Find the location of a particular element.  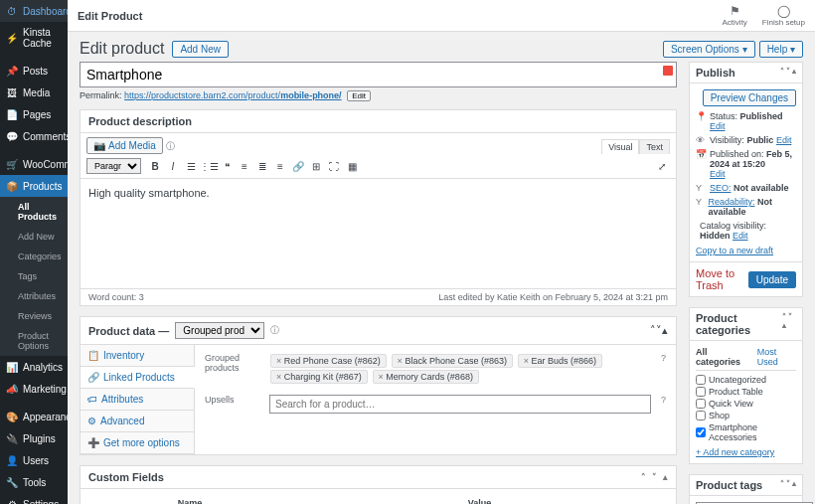

menu-users: 👤Users is located at coordinates (34, 460).